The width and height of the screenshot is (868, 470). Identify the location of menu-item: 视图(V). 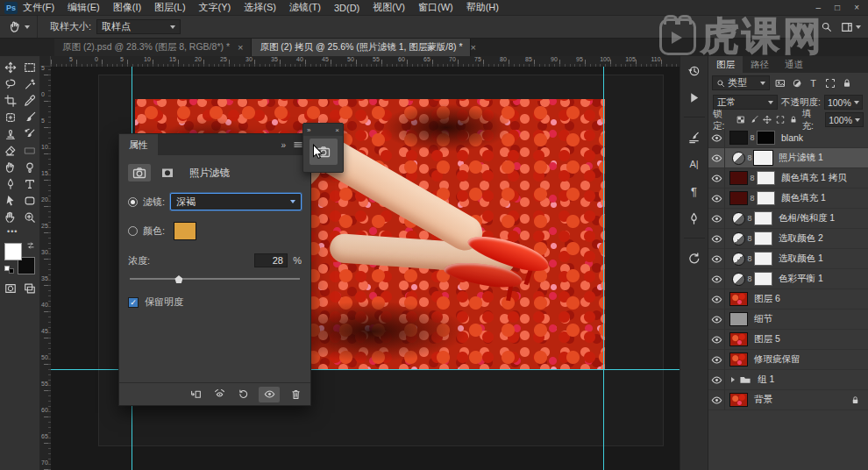
(389, 7).